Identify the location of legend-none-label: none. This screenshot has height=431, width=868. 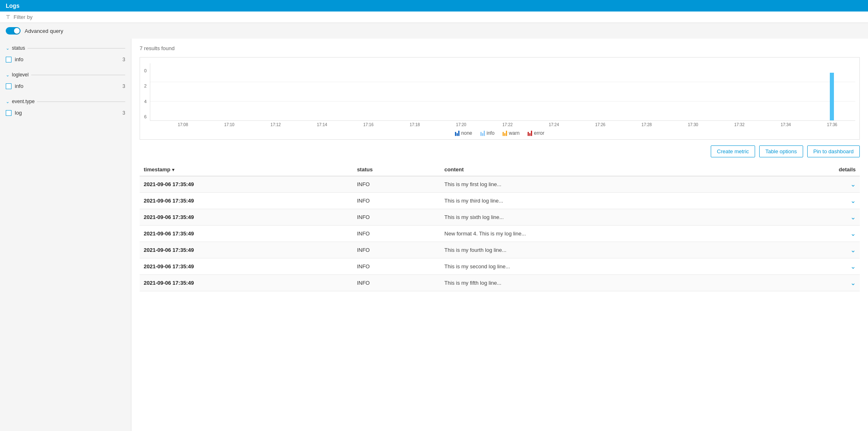
(466, 133).